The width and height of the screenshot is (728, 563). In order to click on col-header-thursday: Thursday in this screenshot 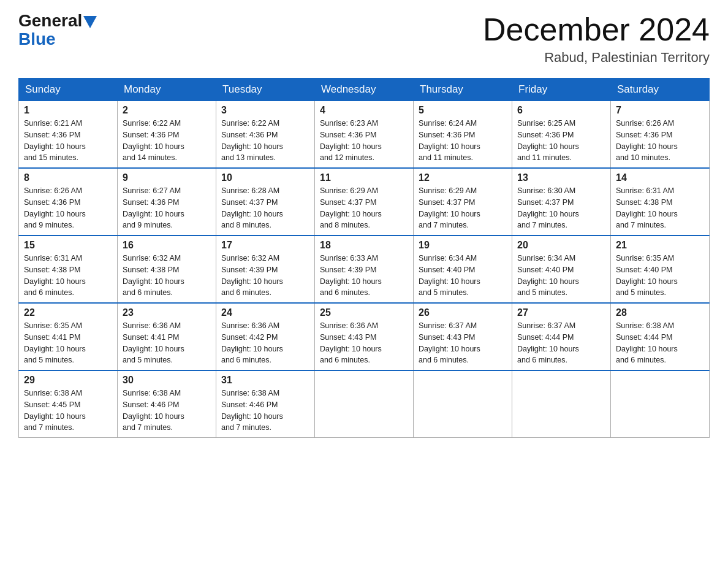, I will do `click(463, 90)`.